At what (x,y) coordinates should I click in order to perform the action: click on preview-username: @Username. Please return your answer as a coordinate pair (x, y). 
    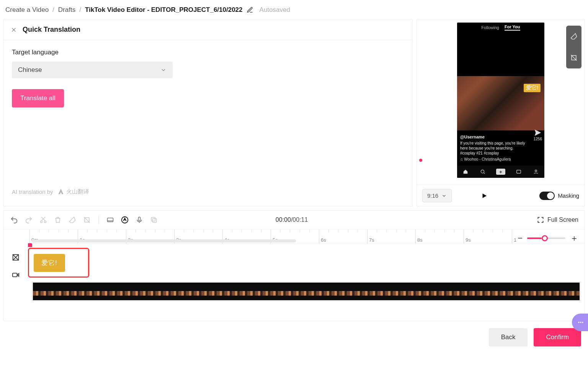
    Looking at the image, I should click on (495, 137).